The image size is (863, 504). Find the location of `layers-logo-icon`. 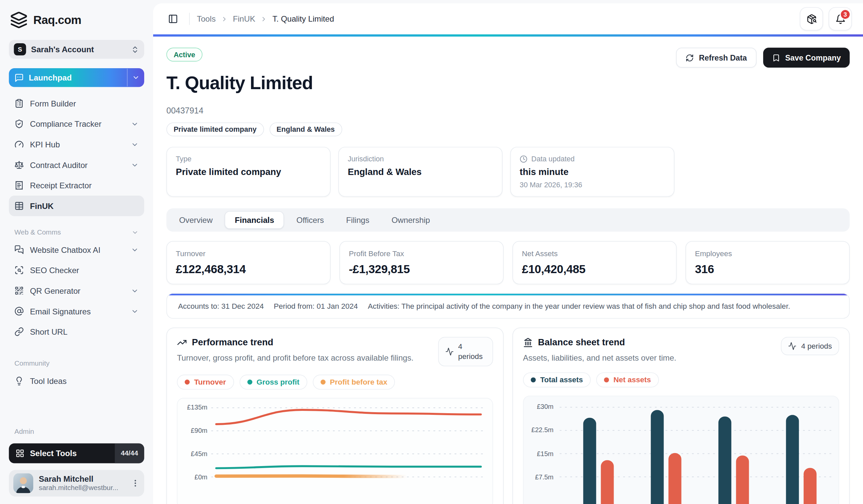

layers-logo-icon is located at coordinates (19, 20).